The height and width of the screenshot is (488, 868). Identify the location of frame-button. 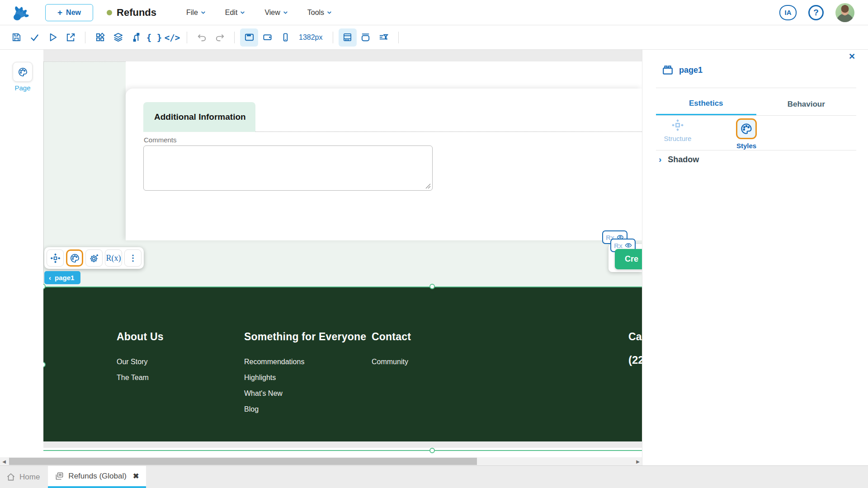
(366, 38).